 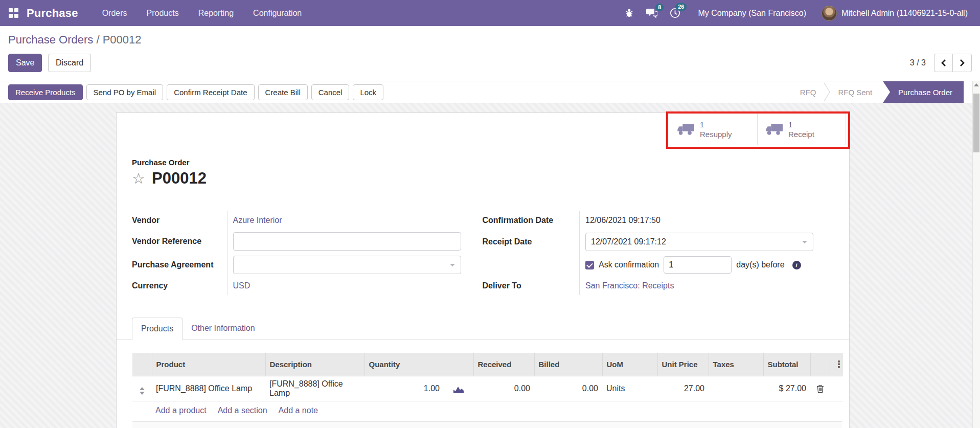 I want to click on state-rfq-sent: RFQ Sent, so click(x=855, y=92).